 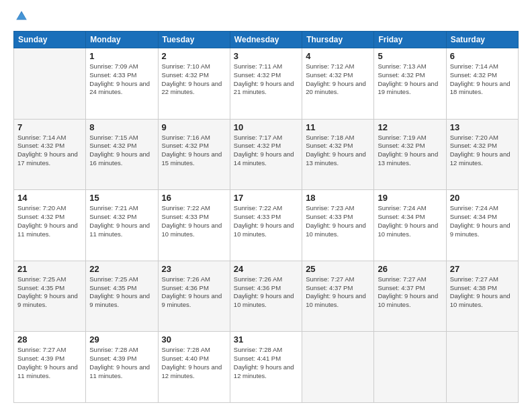 I want to click on calendar-cell: 8Sunrise: 7:15 AMSunset: 4:32 PMDaylight…, so click(x=122, y=154).